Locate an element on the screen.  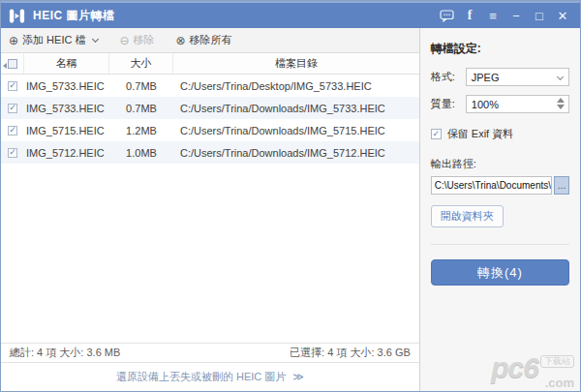
convert-button: 轉換(4) is located at coordinates (500, 273).